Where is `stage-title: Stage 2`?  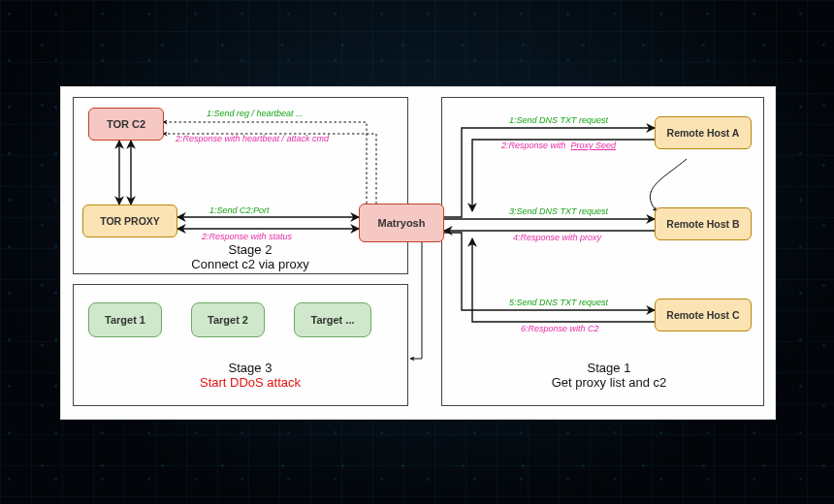 stage-title: Stage 2 is located at coordinates (250, 250).